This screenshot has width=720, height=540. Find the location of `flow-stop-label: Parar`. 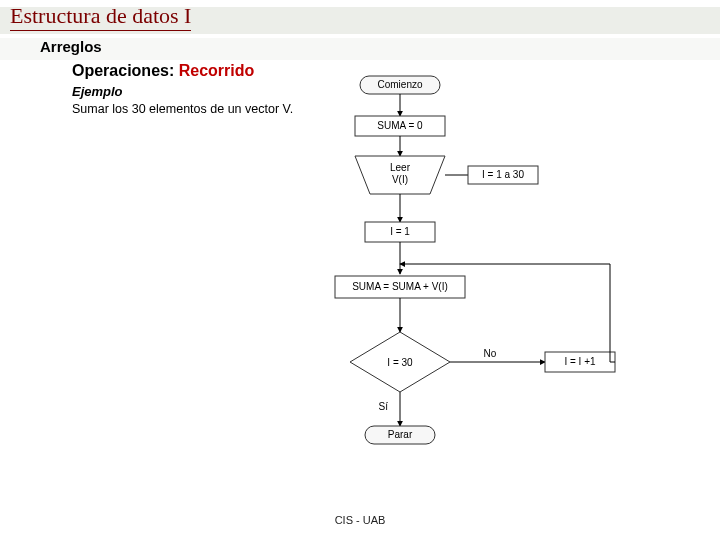

flow-stop-label: Parar is located at coordinates (400, 434).